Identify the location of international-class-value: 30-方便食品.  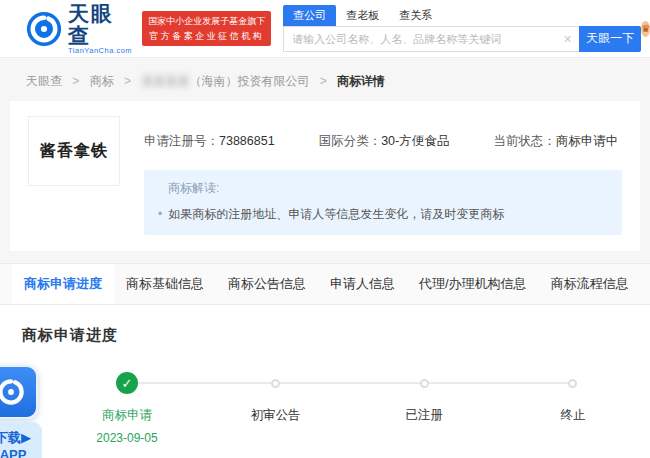
(415, 141).